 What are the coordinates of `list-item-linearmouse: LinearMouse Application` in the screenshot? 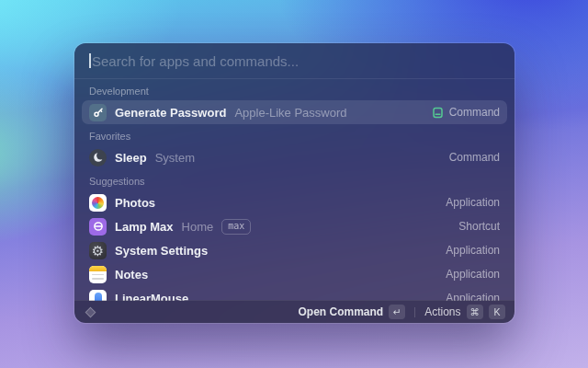 It's located at (294, 293).